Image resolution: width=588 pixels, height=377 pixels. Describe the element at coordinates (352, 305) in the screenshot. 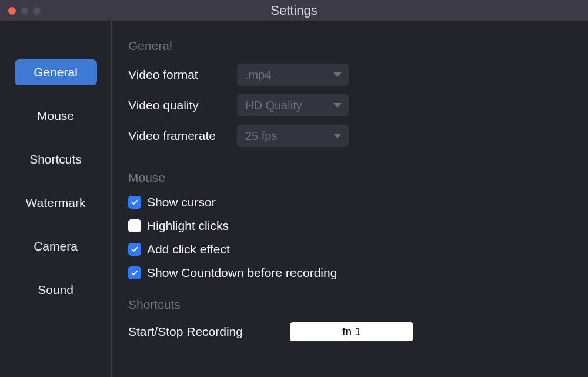

I see `section-heading-shortcuts: Shortcuts` at that location.